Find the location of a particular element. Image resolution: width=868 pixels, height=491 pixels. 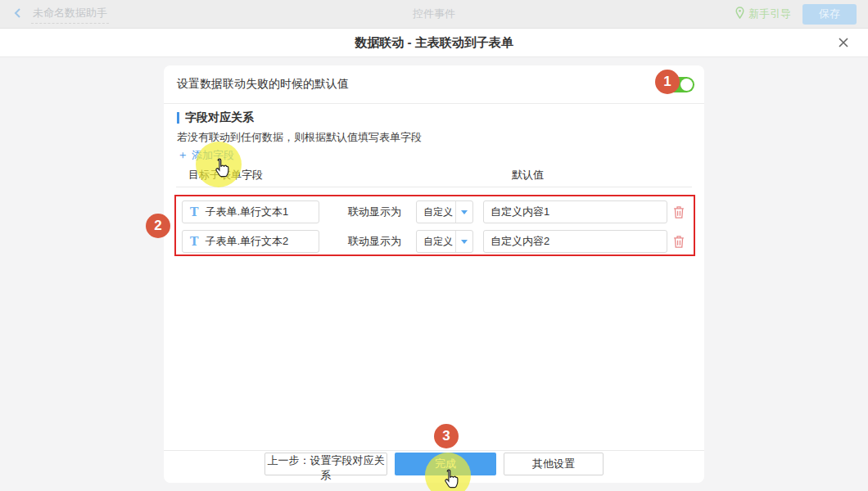

beginner-guide-link: 新手引导 is located at coordinates (763, 14).